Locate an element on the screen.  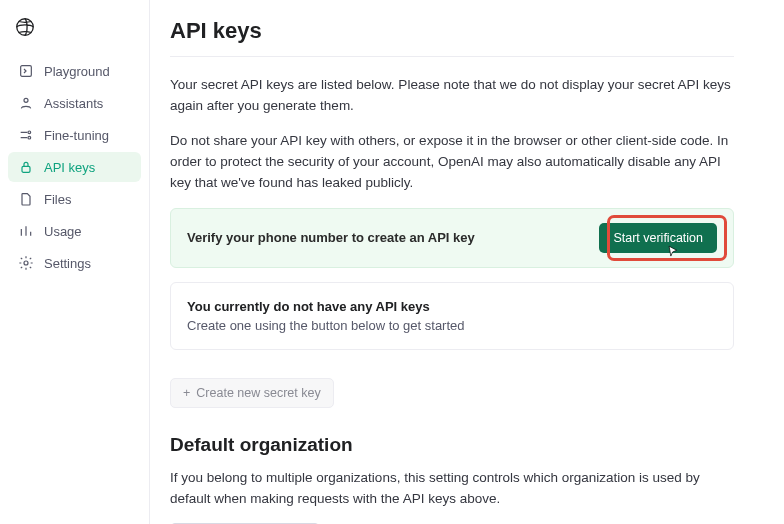
sidebar-item-label: Playground is located at coordinates (77, 72).